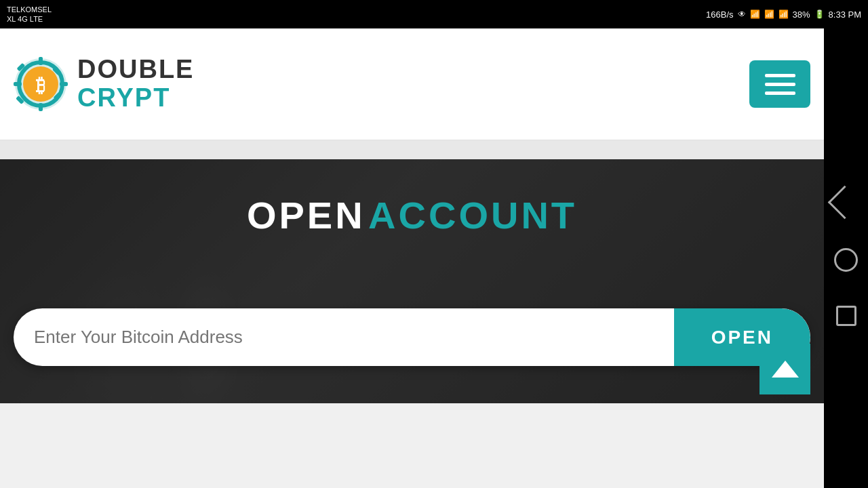 The width and height of the screenshot is (868, 488). What do you see at coordinates (412, 338) in the screenshot?
I see `account-form: OPEN` at bounding box center [412, 338].